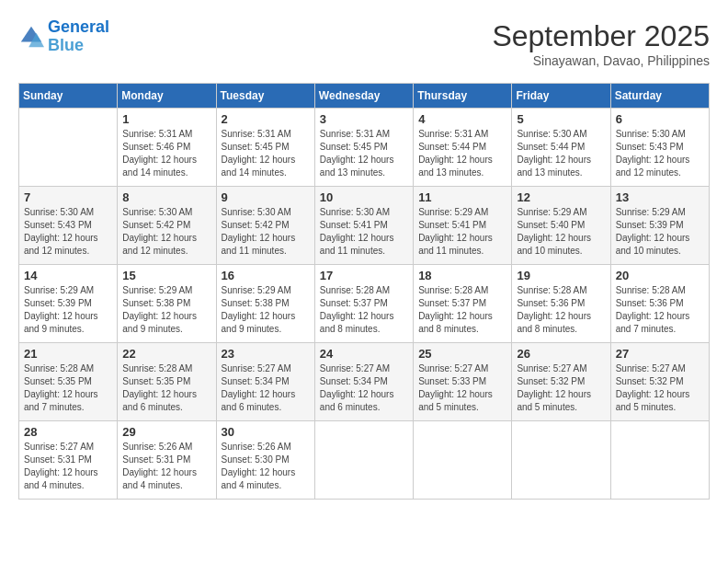 This screenshot has height=563, width=728. I want to click on day-number: 19, so click(561, 276).